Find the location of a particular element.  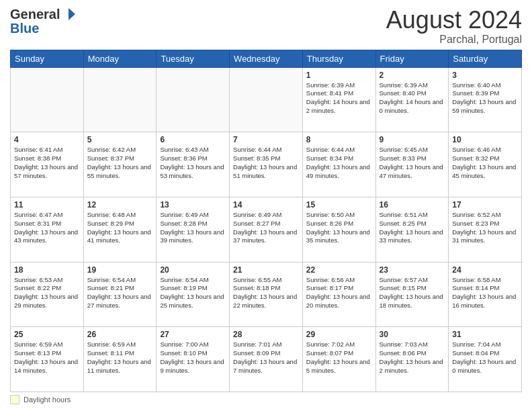

cell-content: Sunset: 8:34 PM is located at coordinates (339, 158).